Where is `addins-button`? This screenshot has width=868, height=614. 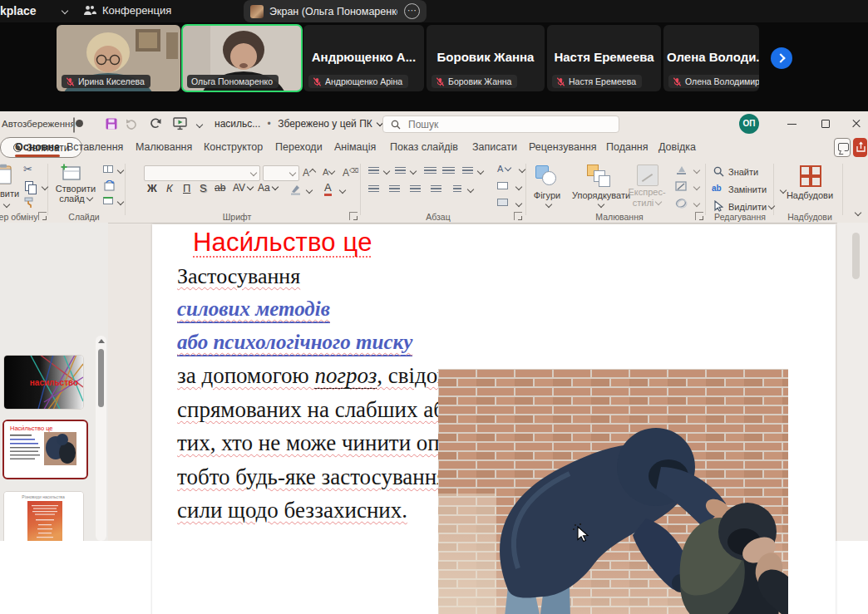 addins-button is located at coordinates (810, 175).